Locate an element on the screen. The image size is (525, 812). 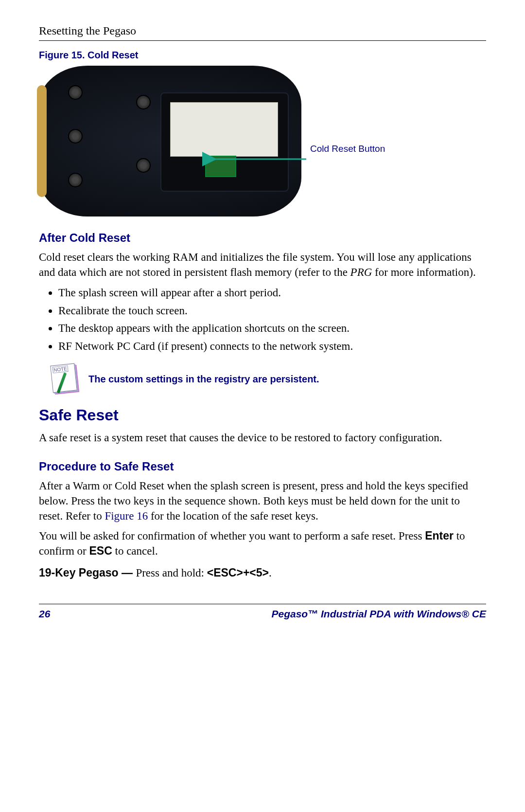
battery-compartment is located at coordinates (225, 142).